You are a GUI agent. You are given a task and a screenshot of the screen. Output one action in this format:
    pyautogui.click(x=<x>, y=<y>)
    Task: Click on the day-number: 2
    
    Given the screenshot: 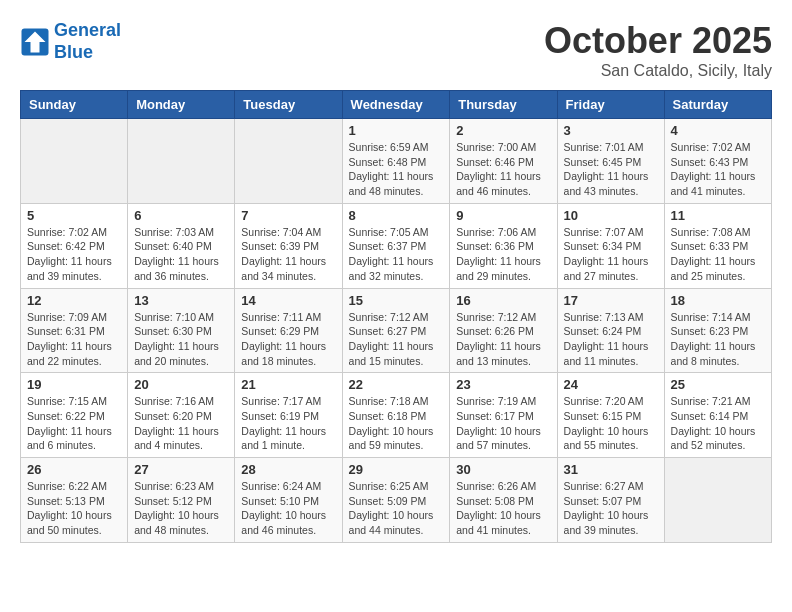 What is the action you would take?
    pyautogui.click(x=503, y=130)
    